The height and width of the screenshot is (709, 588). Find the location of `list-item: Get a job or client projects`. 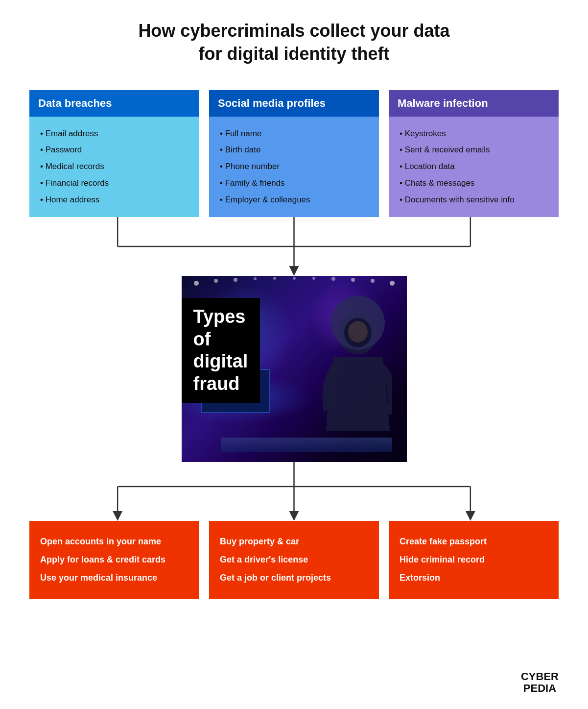

list-item: Get a job or client projects is located at coordinates (294, 578).